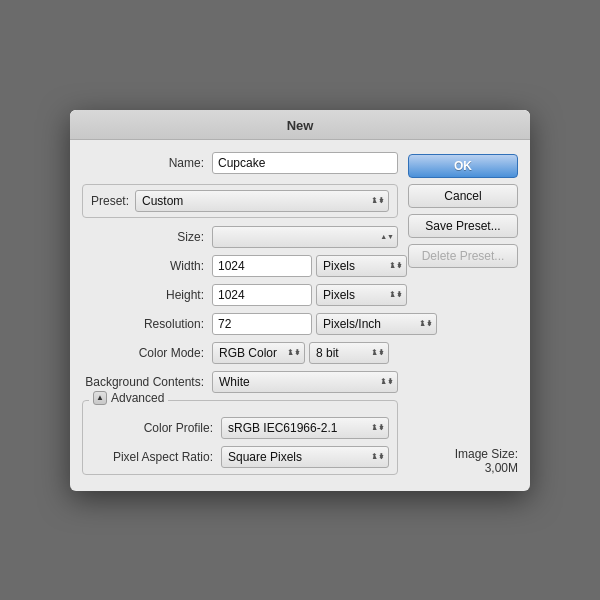  I want to click on width-label: Width:, so click(147, 266).